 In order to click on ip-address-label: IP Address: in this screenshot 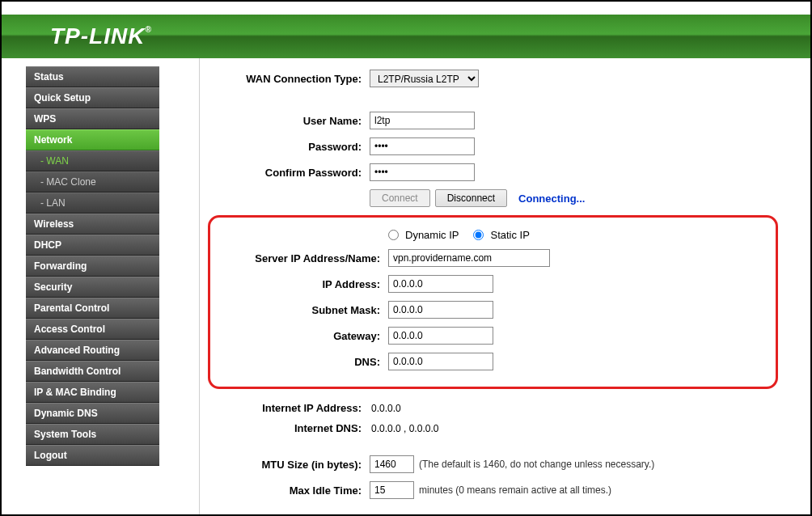, I will do `click(303, 285)`.